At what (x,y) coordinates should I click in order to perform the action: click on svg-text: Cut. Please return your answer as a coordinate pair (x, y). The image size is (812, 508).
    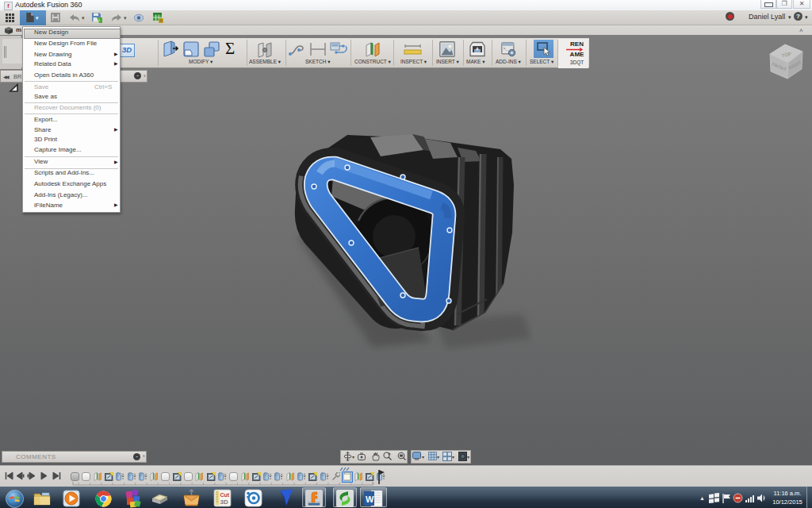
    Looking at the image, I should click on (225, 495).